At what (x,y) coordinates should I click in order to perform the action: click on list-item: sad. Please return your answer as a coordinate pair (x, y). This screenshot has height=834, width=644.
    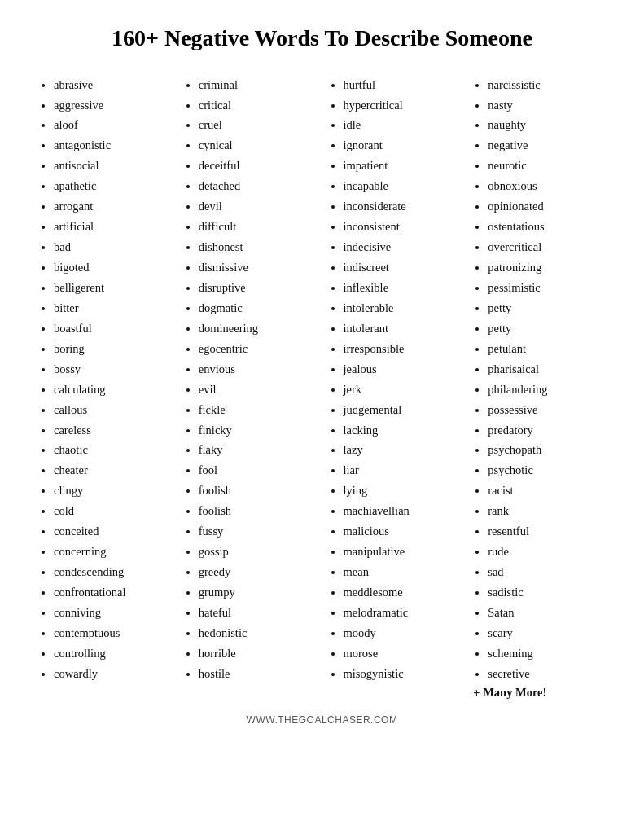
    Looking at the image, I should click on (546, 572).